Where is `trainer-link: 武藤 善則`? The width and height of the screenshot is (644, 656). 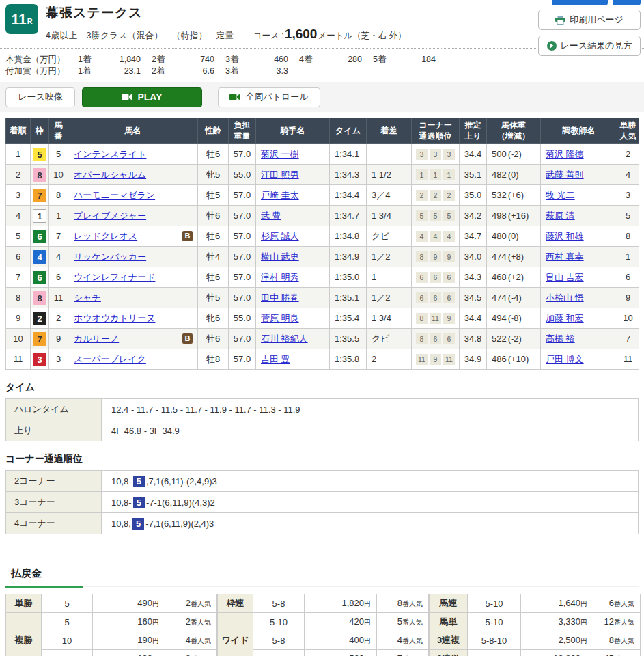
trainer-link: 武藤 善則 is located at coordinates (565, 175).